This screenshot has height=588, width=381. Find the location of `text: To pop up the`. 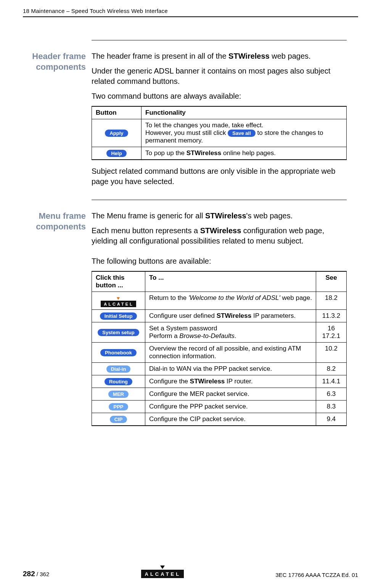

text: To pop up the is located at coordinates (166, 153).